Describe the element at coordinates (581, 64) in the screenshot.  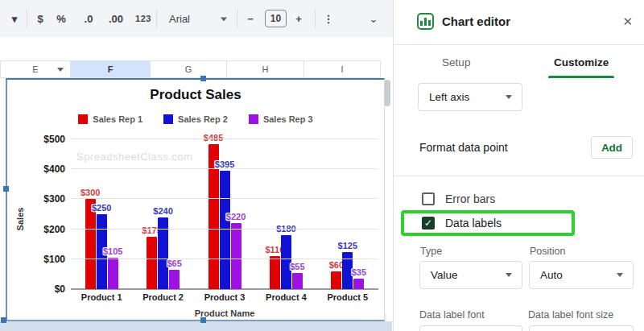
I see `tab-customize: Customize` at that location.